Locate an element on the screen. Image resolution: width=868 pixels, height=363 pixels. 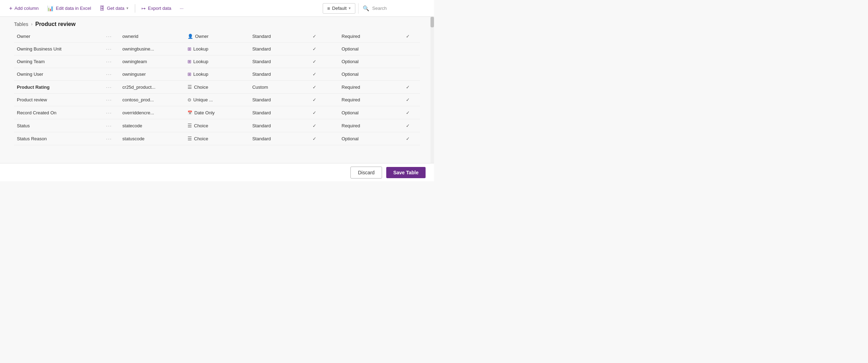
add-icon: + is located at coordinates (11, 8).